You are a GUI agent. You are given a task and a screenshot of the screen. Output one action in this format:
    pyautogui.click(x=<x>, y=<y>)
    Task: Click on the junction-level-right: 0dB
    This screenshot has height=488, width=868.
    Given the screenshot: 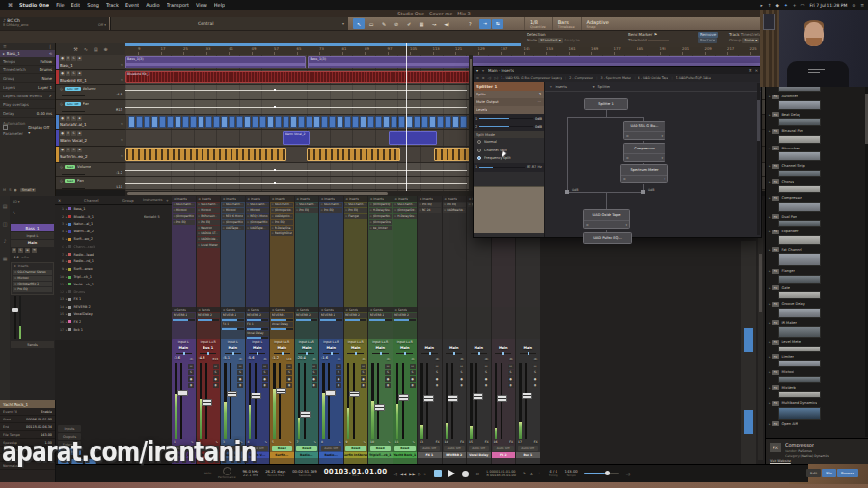 What is the action you would take?
    pyautogui.click(x=651, y=190)
    